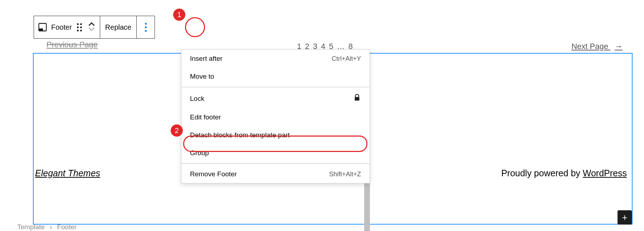 The image size is (644, 231). I want to click on arrow-right-icon: →, so click(619, 46).